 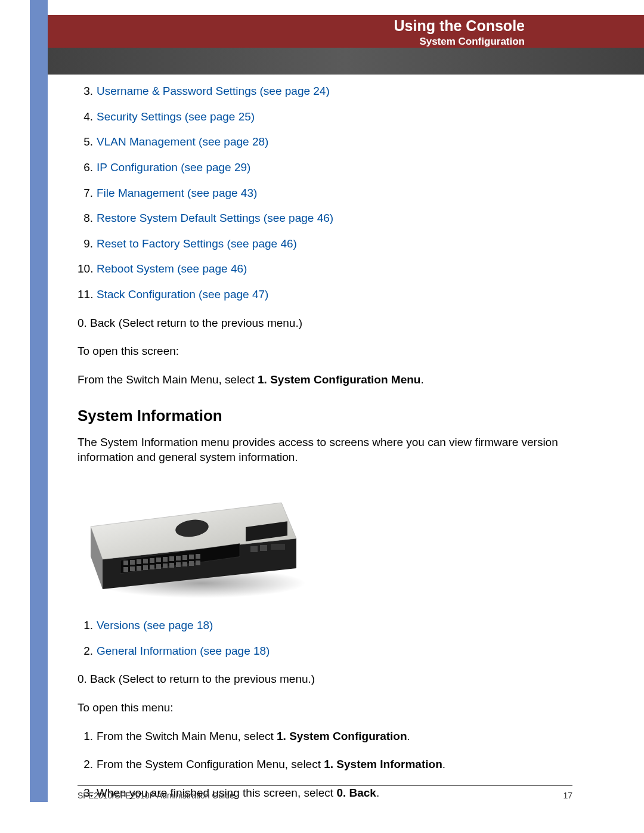 What do you see at coordinates (325, 638) in the screenshot?
I see `toc-list-2: 1.Versions (see page 18) 2.General Infor…` at bounding box center [325, 638].